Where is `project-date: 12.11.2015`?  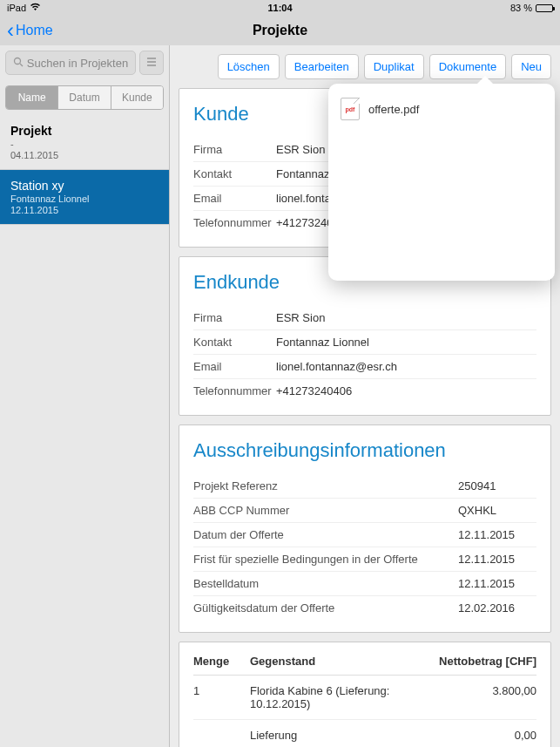 project-date: 12.11.2015 is located at coordinates (84, 210).